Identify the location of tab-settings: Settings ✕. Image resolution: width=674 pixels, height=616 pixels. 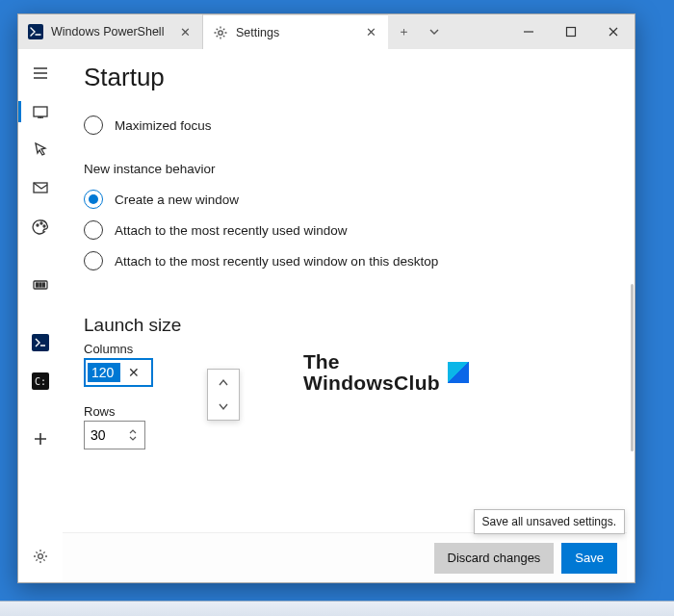
(296, 32).